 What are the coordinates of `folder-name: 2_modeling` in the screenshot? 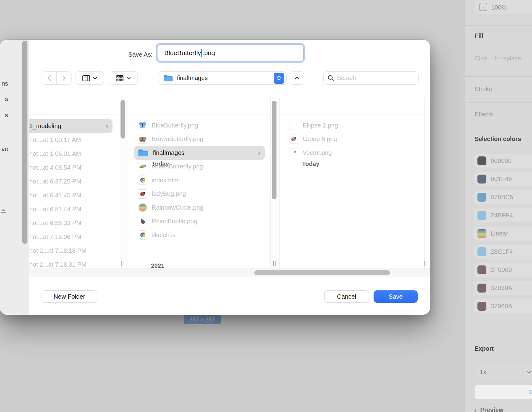 It's located at (45, 126).